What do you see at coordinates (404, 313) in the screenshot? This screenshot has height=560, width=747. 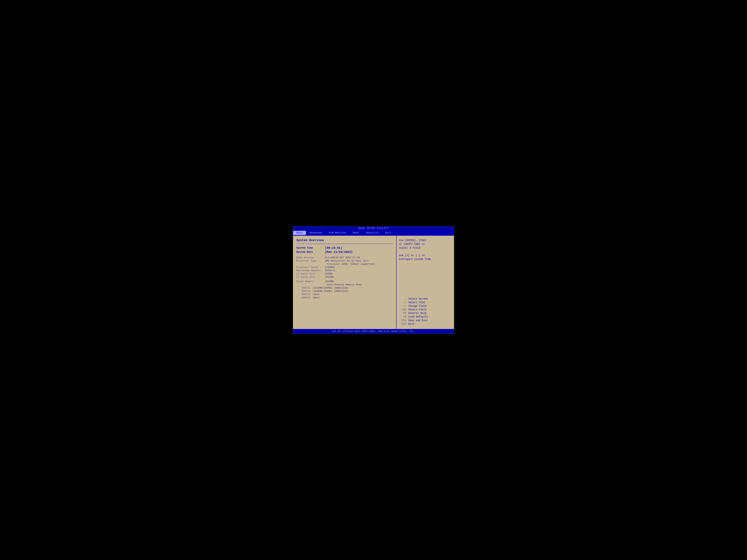 I see `key-f1-label: F1` at bounding box center [404, 313].